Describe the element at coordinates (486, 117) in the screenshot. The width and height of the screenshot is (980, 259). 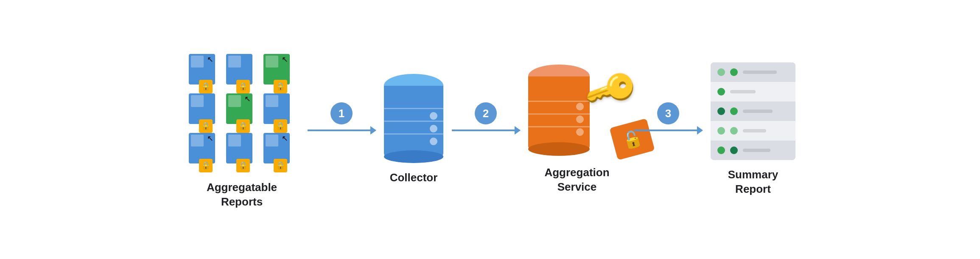
I see `step-2-arrow: 2` at that location.